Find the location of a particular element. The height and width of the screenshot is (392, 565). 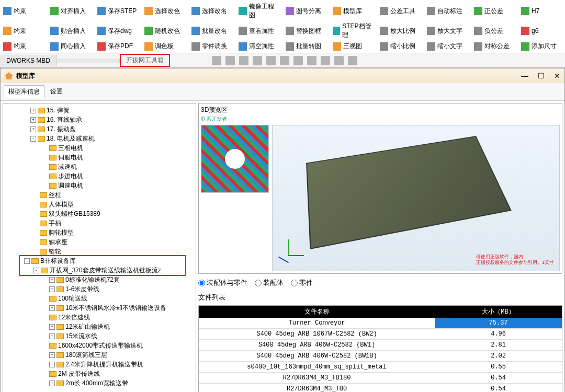

tree-node: 步进电机 is located at coordinates (99, 176).